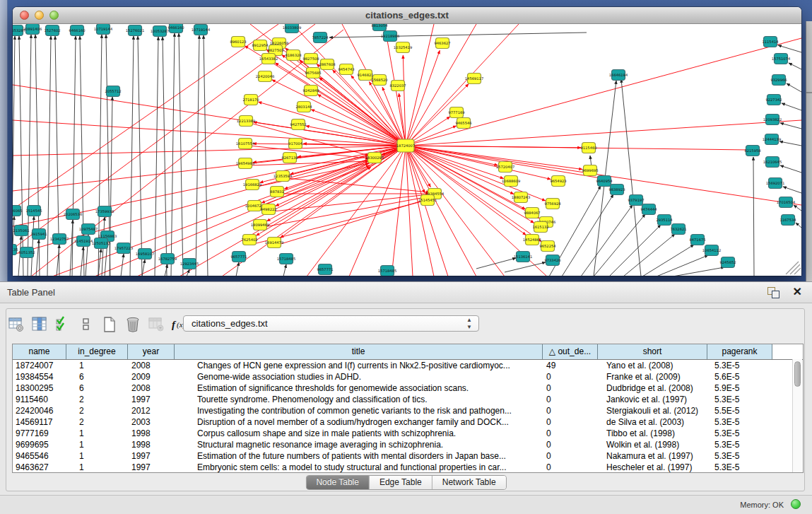 The image size is (812, 514). Describe the element at coordinates (523, 257) in the screenshot. I see `graph-node: 15136141` at that location.